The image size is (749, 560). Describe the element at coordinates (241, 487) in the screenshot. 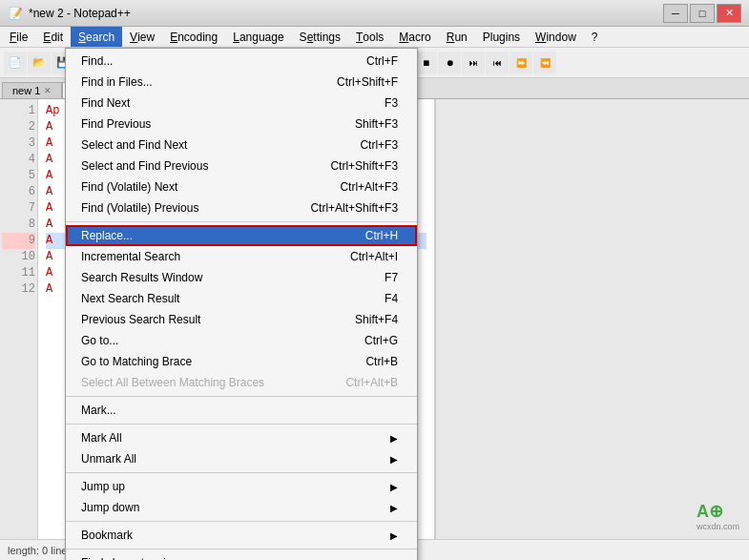

I see `menu-jump-up: Jump up ▶` at that location.